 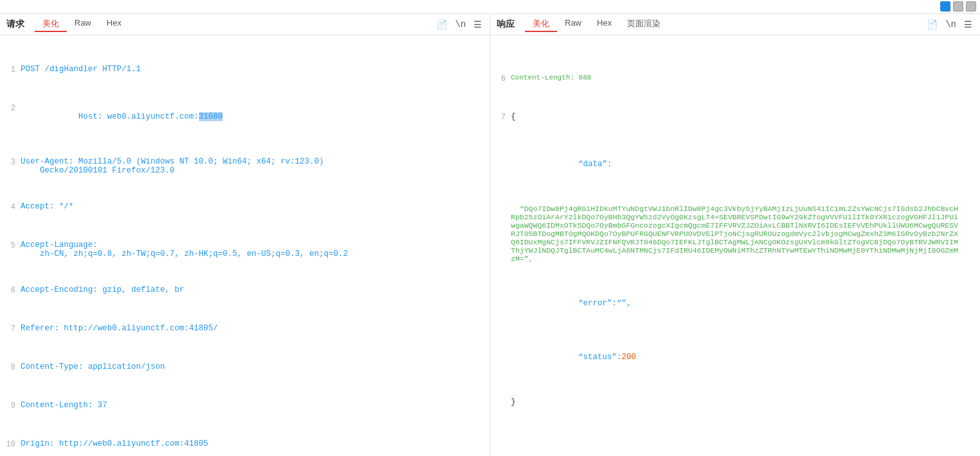 I want to click on resp-line-6-content: Content-Length: 888, so click(x=746, y=78).